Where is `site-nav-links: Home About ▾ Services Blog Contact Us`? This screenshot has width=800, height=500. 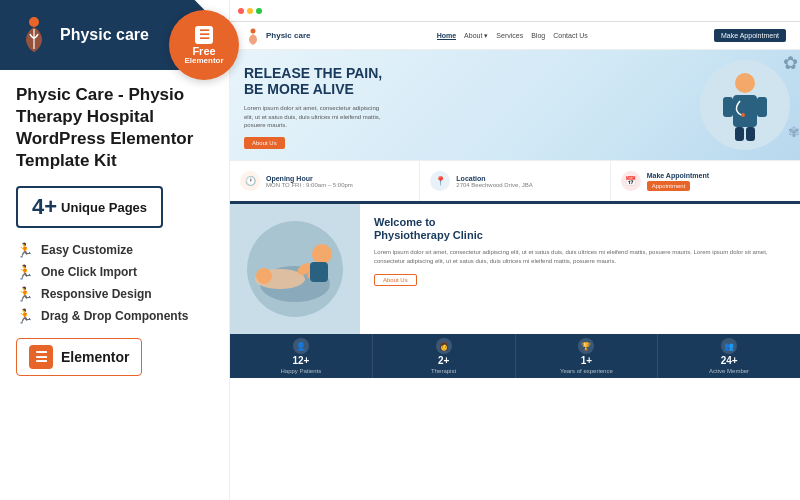
site-nav-links: Home About ▾ Services Blog Contact Us is located at coordinates (512, 36).